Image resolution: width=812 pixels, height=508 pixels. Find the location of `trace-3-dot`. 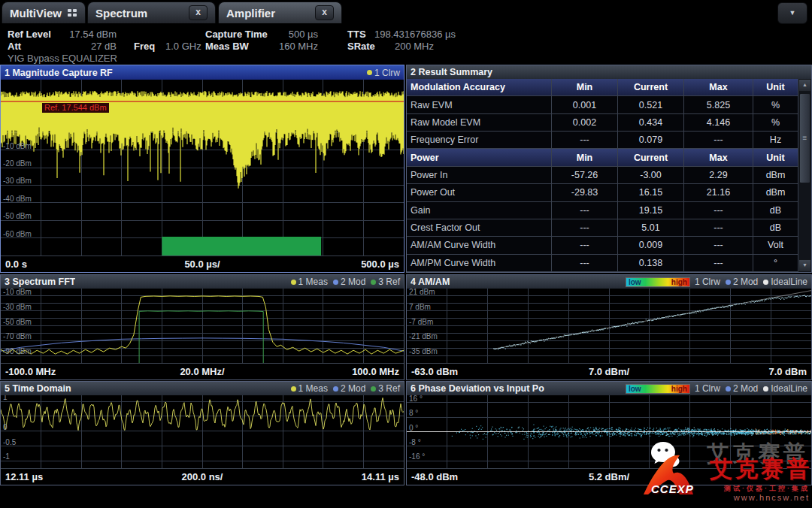

trace-3-dot is located at coordinates (373, 283).